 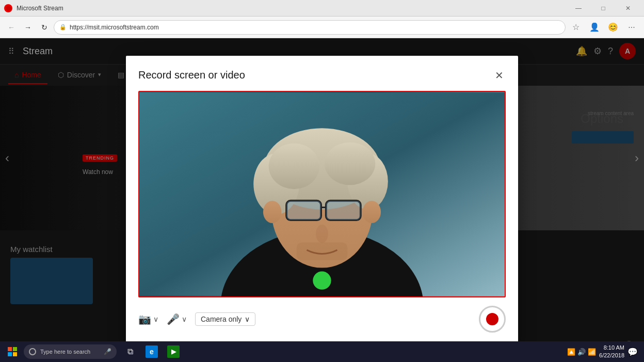 I want to click on camera-icon: 📷, so click(x=144, y=319).